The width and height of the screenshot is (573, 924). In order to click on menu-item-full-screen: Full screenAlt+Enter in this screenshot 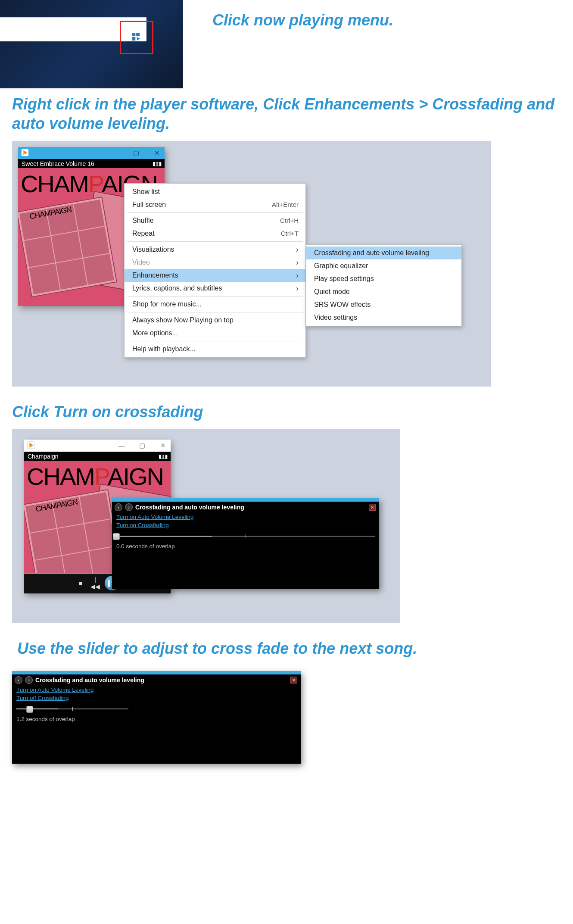, I will do `click(215, 205)`.